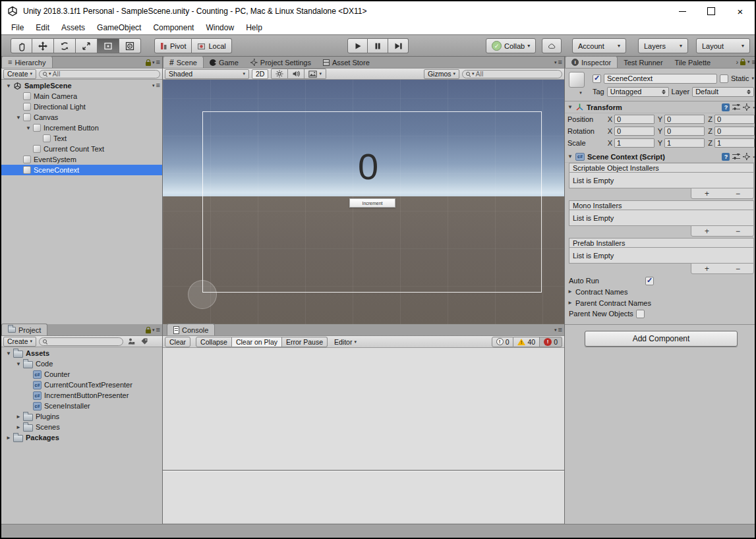 This screenshot has height=539, width=756. What do you see at coordinates (178, 342) in the screenshot?
I see `console-clear-button: Clear` at bounding box center [178, 342].